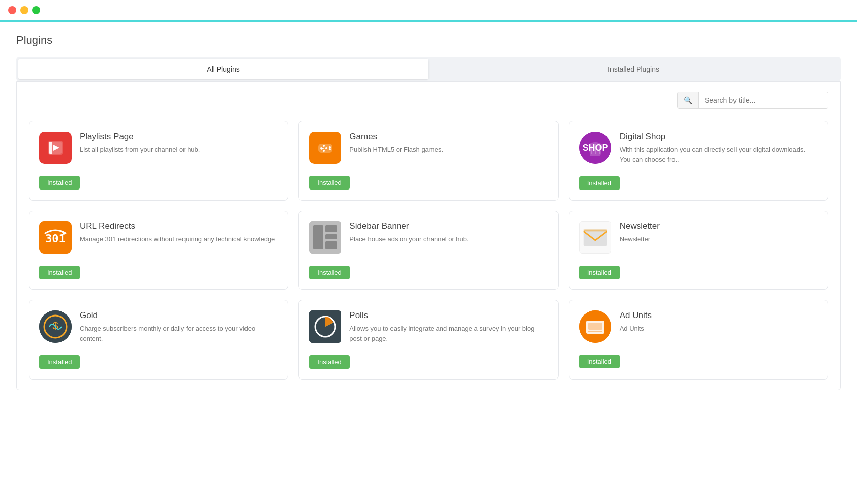 This screenshot has height=504, width=857. Describe the element at coordinates (428, 100) in the screenshot. I see `search-bar: 🔍` at that location.